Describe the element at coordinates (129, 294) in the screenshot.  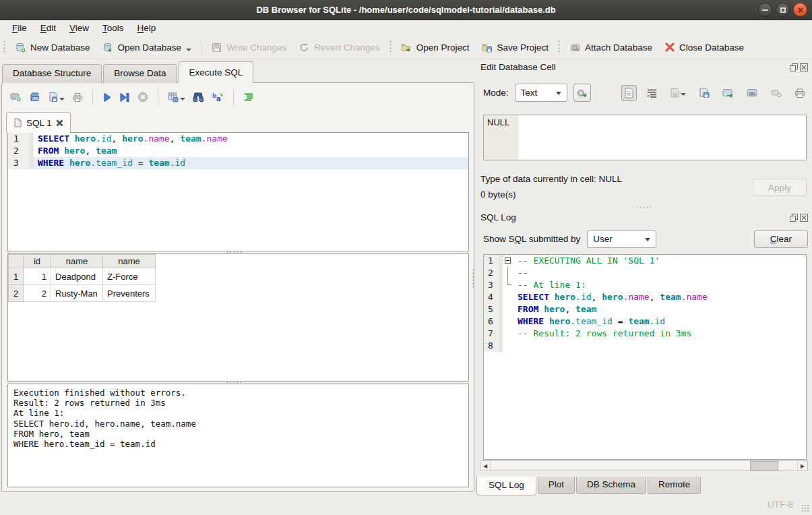
I see `table-cell: Preventers` at that location.